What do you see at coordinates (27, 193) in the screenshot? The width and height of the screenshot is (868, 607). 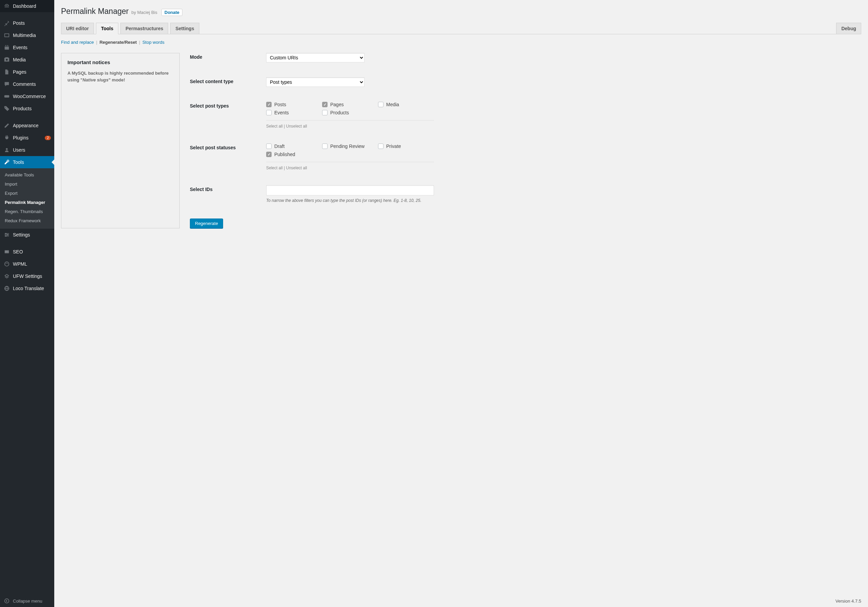 I see `submenu-export: Export` at bounding box center [27, 193].